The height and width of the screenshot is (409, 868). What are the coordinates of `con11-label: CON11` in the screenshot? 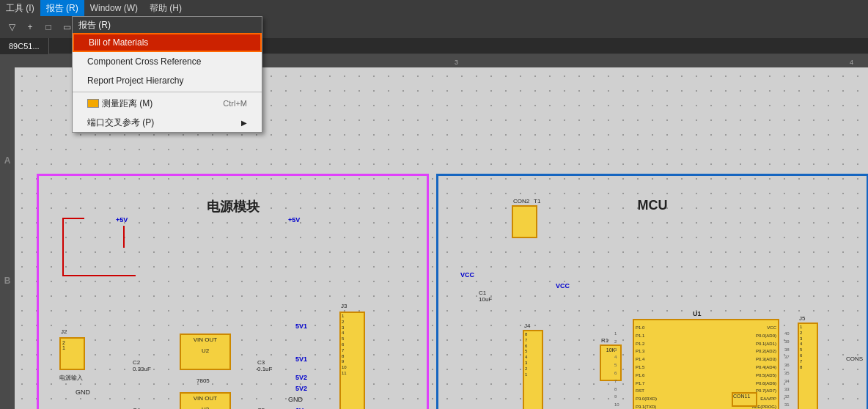 It's located at (745, 396).